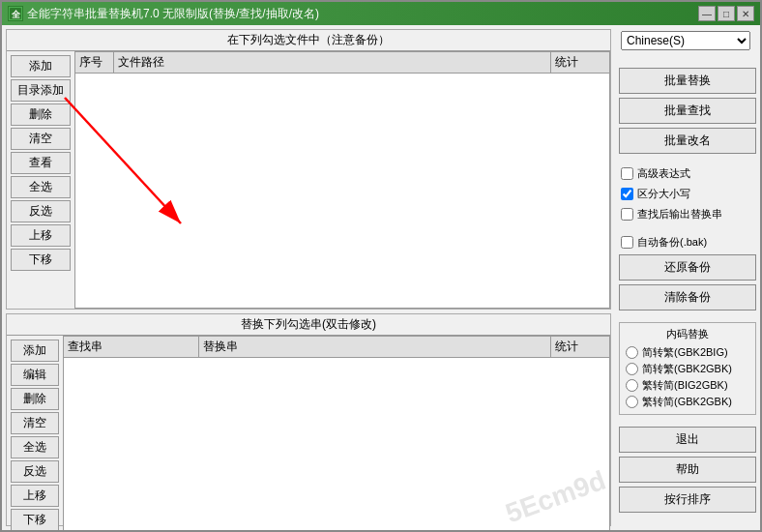 Image resolution: width=762 pixels, height=532 pixels. I want to click on bottom-clear-button: 清空, so click(35, 424).